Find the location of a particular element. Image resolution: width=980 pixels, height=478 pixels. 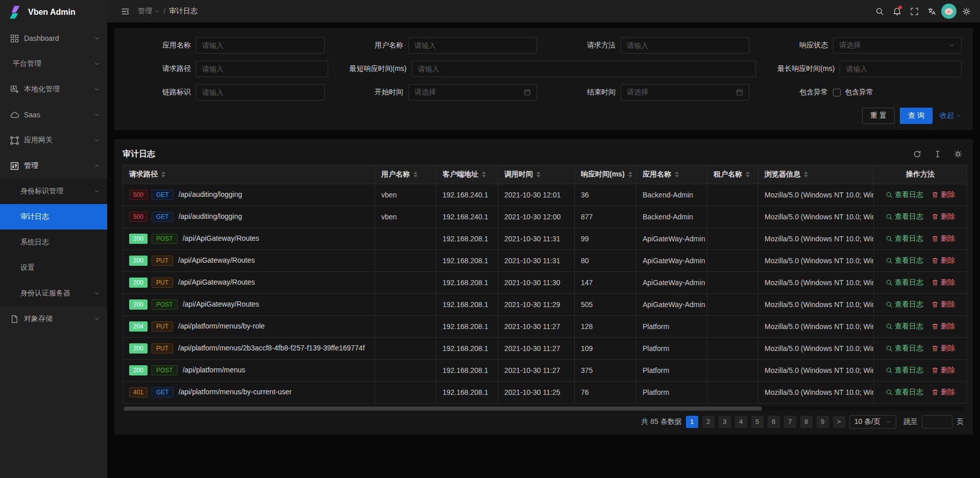

sidebar-item-gateway: 应用网关 is located at coordinates (54, 140).